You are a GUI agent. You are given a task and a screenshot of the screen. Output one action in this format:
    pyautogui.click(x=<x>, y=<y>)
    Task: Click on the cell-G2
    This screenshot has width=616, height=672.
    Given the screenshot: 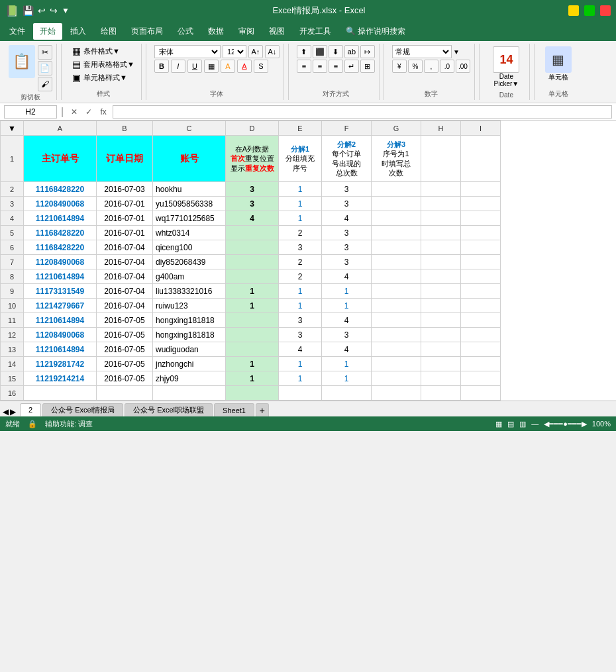 What is the action you would take?
    pyautogui.click(x=396, y=189)
    